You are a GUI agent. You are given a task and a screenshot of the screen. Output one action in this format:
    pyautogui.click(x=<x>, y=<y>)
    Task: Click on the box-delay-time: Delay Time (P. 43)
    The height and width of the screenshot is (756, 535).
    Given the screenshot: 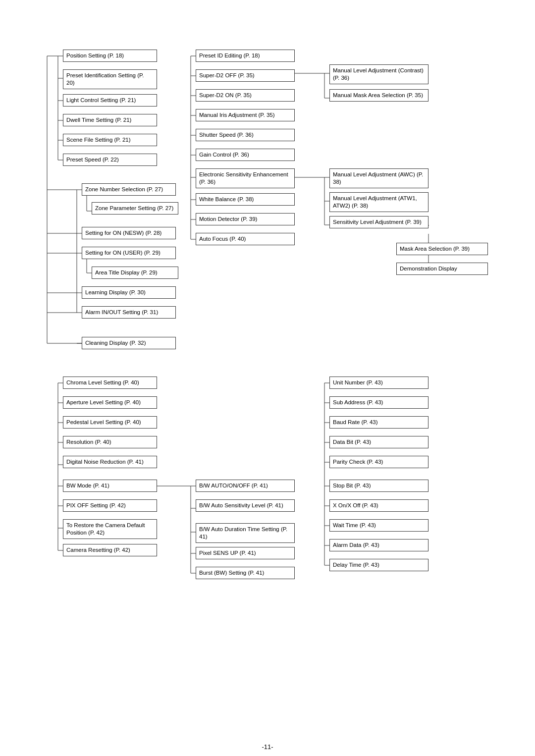 What is the action you would take?
    pyautogui.click(x=379, y=565)
    